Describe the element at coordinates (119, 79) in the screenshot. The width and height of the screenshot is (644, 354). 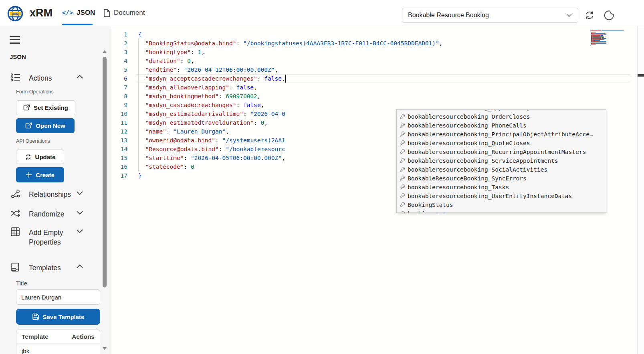
I see `line-number: 6` at that location.